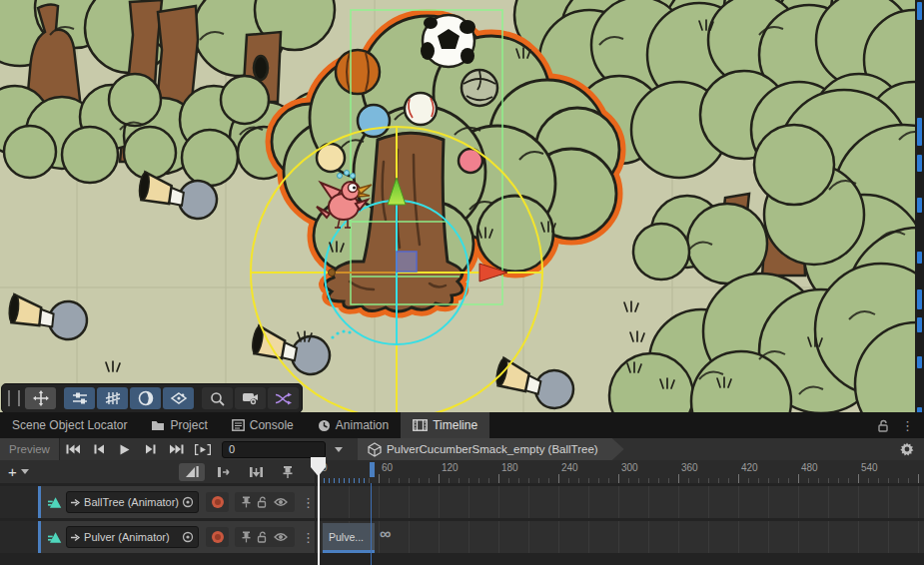 Image resolution: width=924 pixels, height=565 pixels. I want to click on move-icon, so click(41, 398).